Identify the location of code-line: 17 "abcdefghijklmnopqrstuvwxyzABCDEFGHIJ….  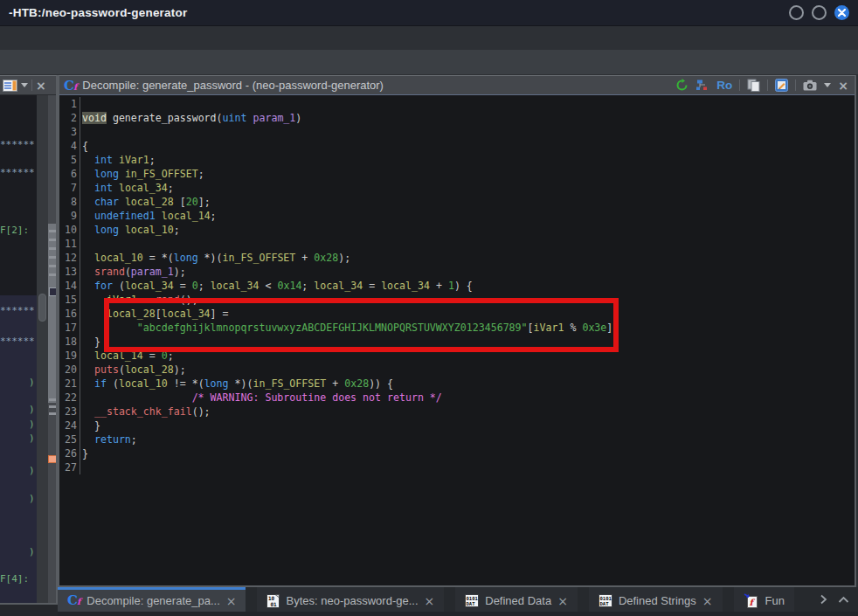
(457, 328).